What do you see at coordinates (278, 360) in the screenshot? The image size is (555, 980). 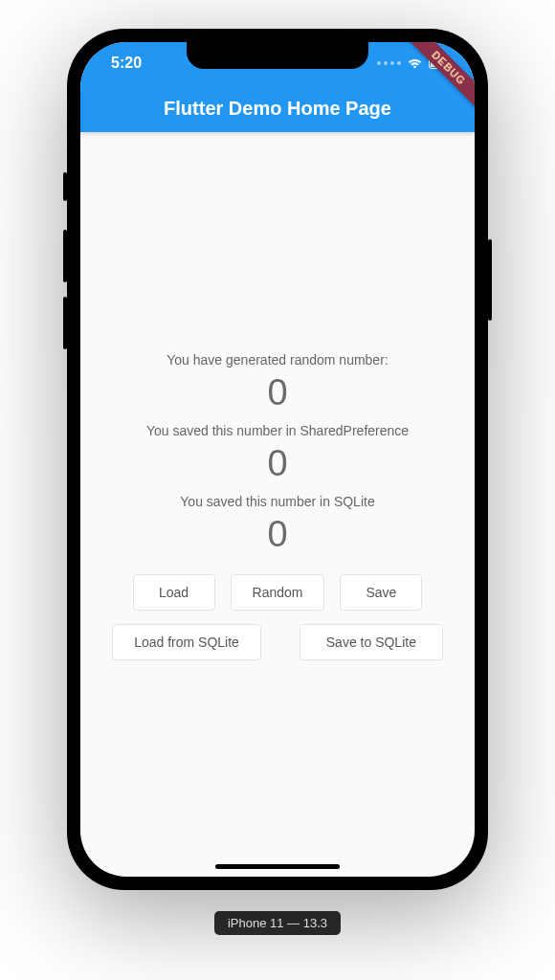 I see `generated-label: You have generated random number:` at bounding box center [278, 360].